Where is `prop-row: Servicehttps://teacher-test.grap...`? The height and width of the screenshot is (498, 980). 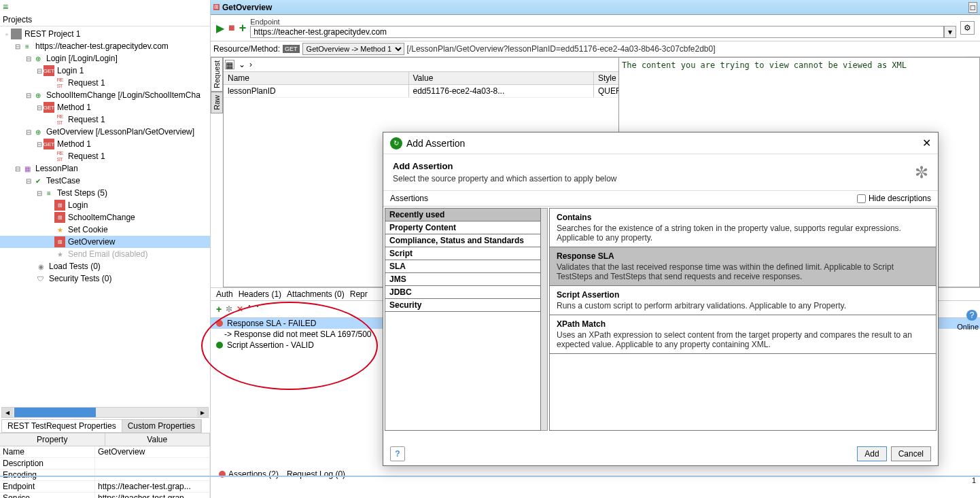
prop-row: Servicehttps://teacher-test.grap... is located at coordinates (105, 495).